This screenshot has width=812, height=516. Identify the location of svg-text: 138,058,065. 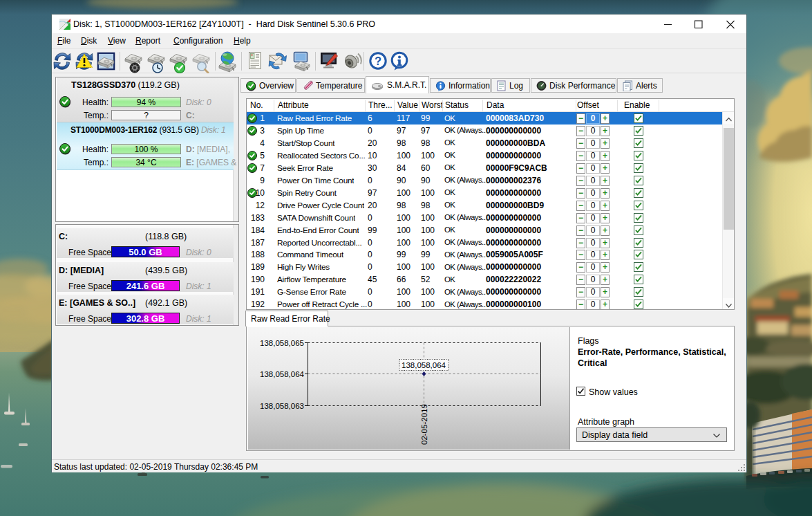
(282, 343).